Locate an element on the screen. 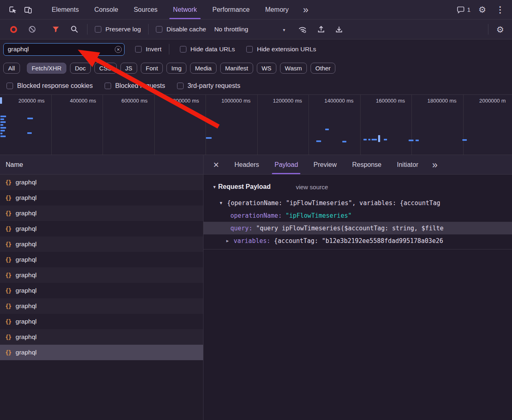  clear-network-log-icon is located at coordinates (32, 29).